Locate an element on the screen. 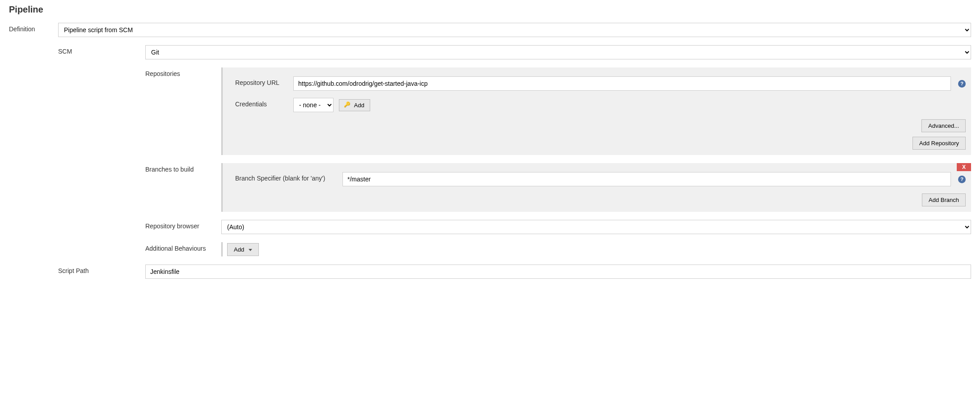 Image resolution: width=980 pixels, height=420 pixels. repo-browser-label: Repository browser is located at coordinates (183, 225).